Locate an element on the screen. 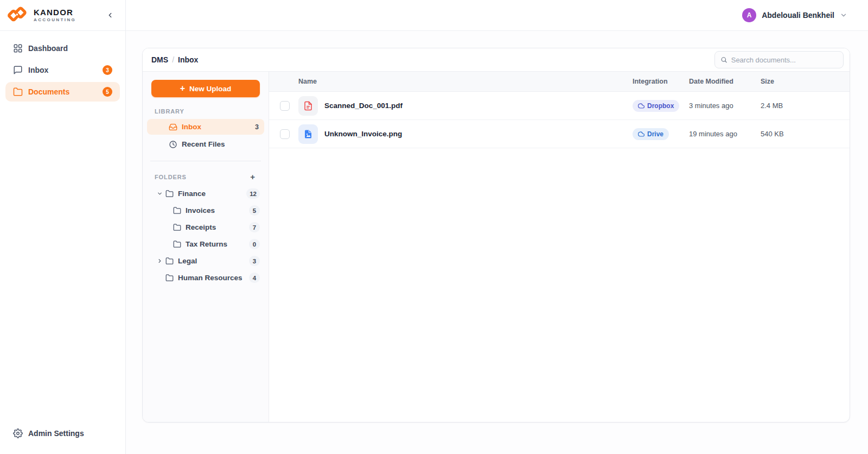 Image resolution: width=868 pixels, height=454 pixels. sidebar-item-label: Dashboard is located at coordinates (48, 48).